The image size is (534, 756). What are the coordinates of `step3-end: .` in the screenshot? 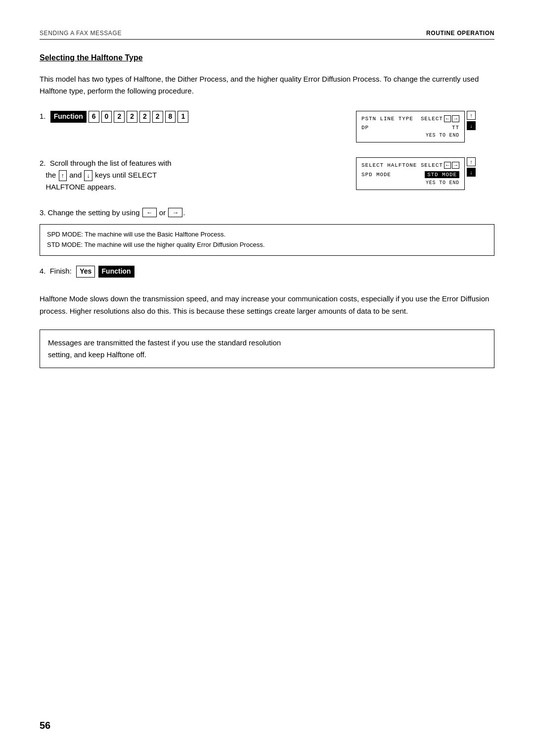 It's located at (184, 213).